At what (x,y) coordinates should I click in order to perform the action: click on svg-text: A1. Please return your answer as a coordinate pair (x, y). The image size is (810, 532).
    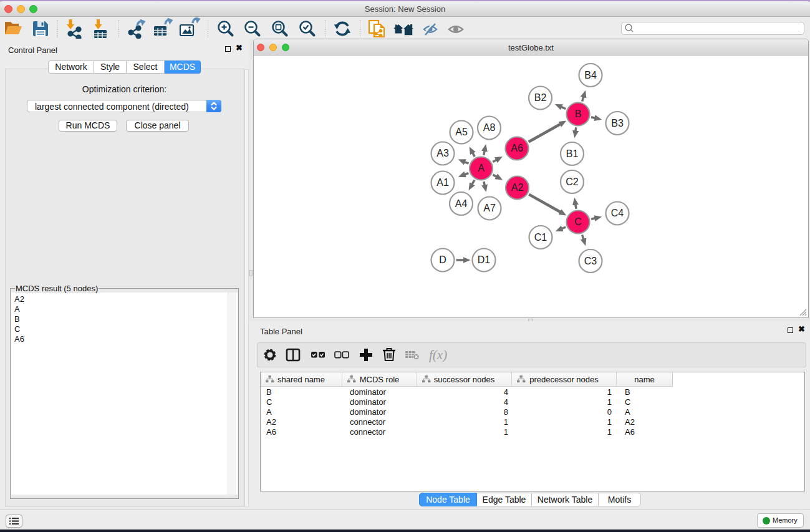
    Looking at the image, I should click on (443, 182).